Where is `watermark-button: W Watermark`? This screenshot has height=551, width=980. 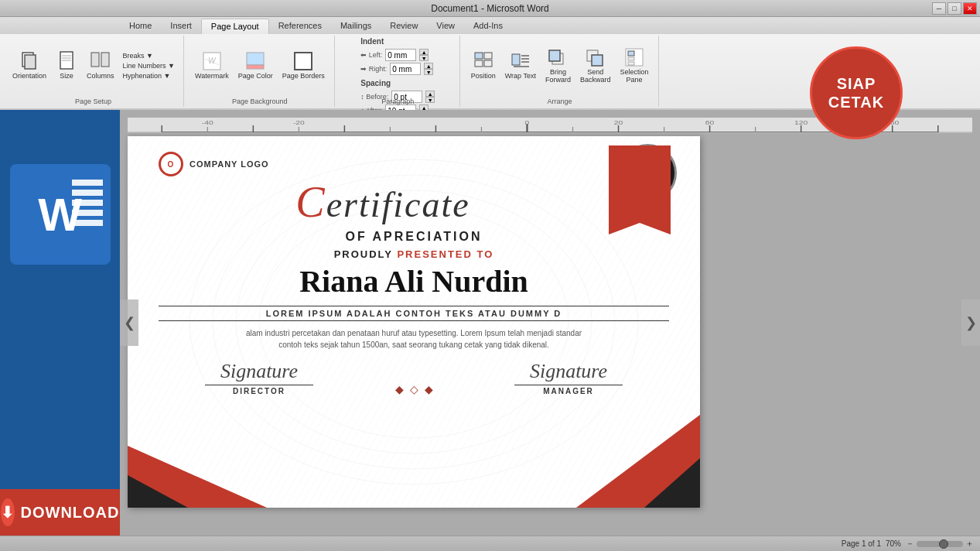 watermark-button: W Watermark is located at coordinates (212, 66).